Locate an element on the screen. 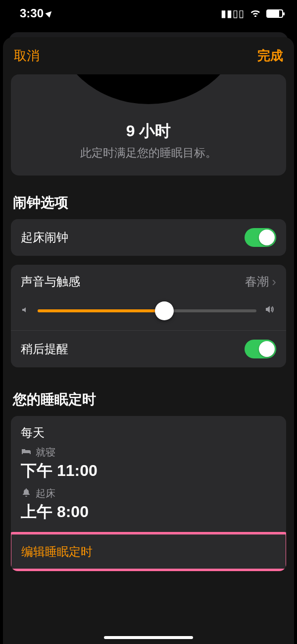 Image resolution: width=297 pixels, height=644 pixels. wake-label: 起床 is located at coordinates (46, 494).